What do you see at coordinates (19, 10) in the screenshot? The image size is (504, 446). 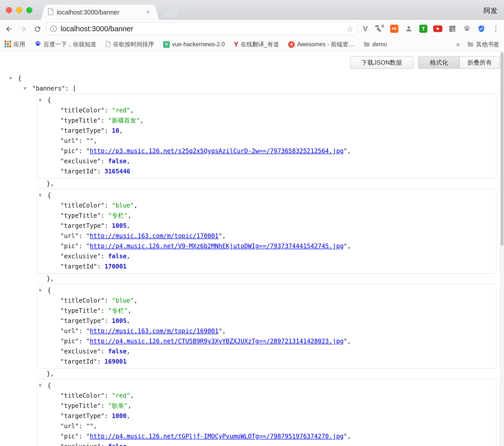 I see `minimize-window-button` at bounding box center [19, 10].